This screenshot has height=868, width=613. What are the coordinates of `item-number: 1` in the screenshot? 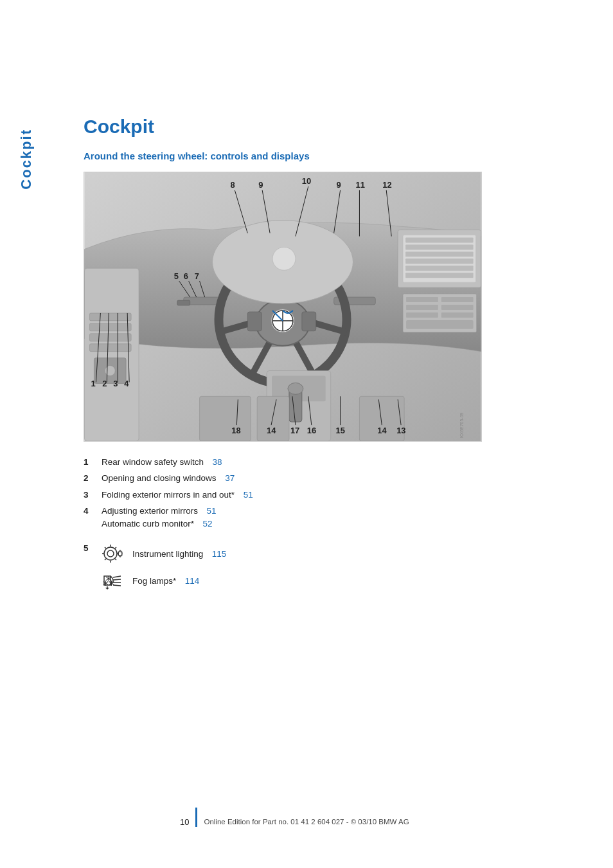 It's located at (90, 462).